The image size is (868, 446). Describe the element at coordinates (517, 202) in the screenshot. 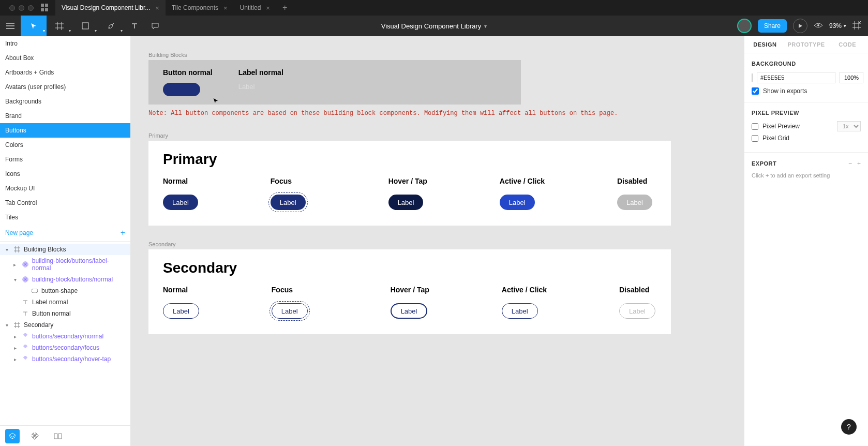

I see `button-primary-active: Label` at that location.